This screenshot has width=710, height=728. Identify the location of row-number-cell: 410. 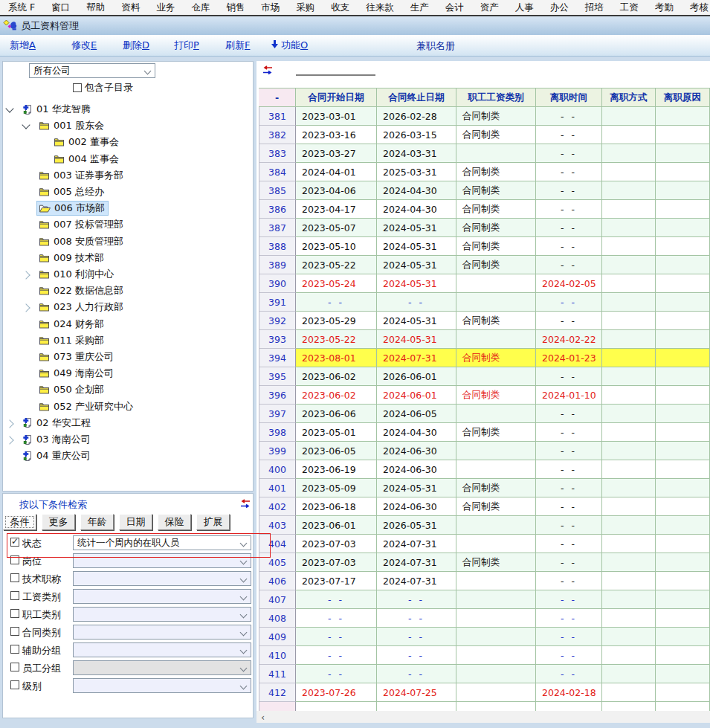
(277, 656).